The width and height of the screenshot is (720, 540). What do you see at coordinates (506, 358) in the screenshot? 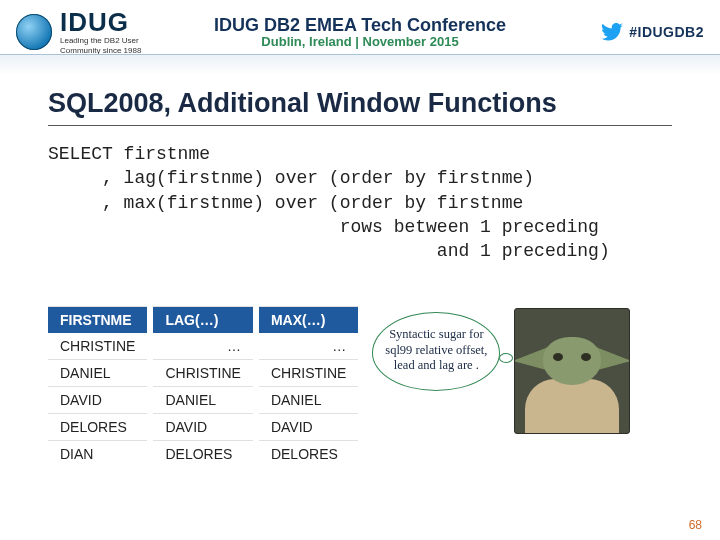
I see `bubble-tail-icon` at bounding box center [506, 358].